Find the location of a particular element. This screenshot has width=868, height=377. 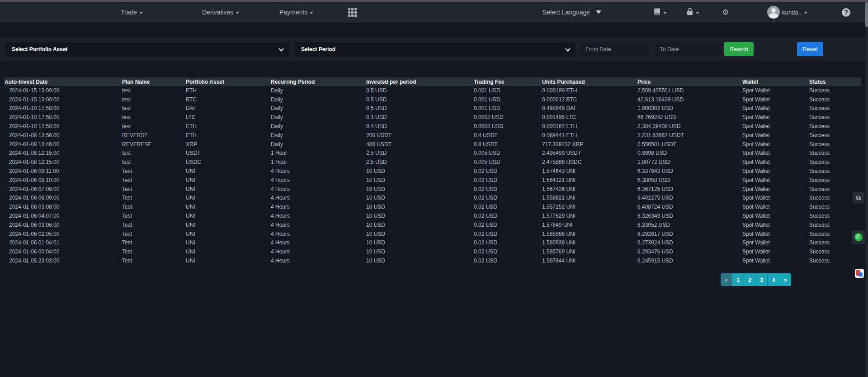

language-selector: Select Language is located at coordinates (566, 12).